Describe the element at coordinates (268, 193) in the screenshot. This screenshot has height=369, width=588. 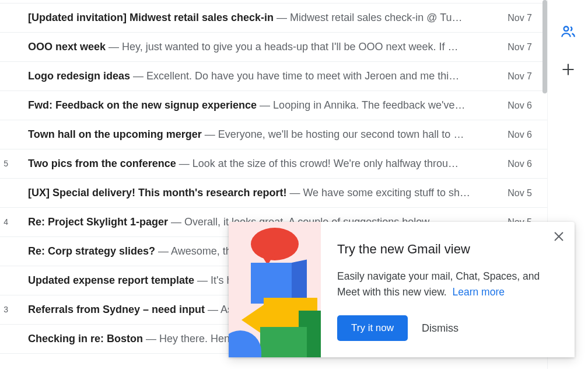
I see `email-text: [UX] Special delivery! This month's rese…` at that location.